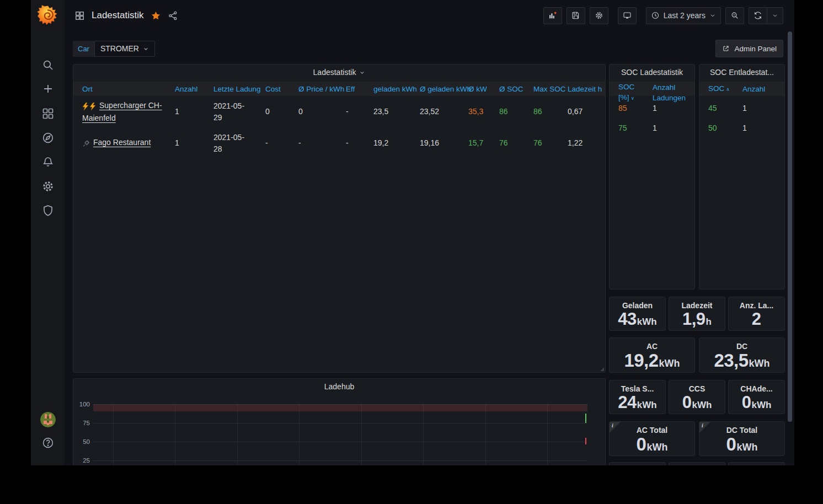  What do you see at coordinates (125, 49) in the screenshot?
I see `variable-value-dropdown: STROMER` at bounding box center [125, 49].